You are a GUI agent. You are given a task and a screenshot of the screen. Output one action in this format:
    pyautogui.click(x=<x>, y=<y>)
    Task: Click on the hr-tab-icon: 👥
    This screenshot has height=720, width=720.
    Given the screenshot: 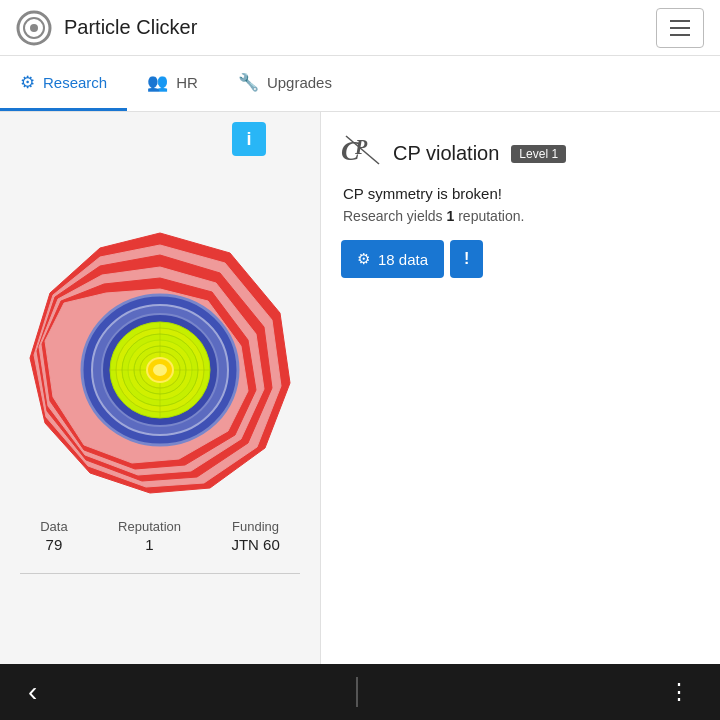 What is the action you would take?
    pyautogui.click(x=158, y=82)
    